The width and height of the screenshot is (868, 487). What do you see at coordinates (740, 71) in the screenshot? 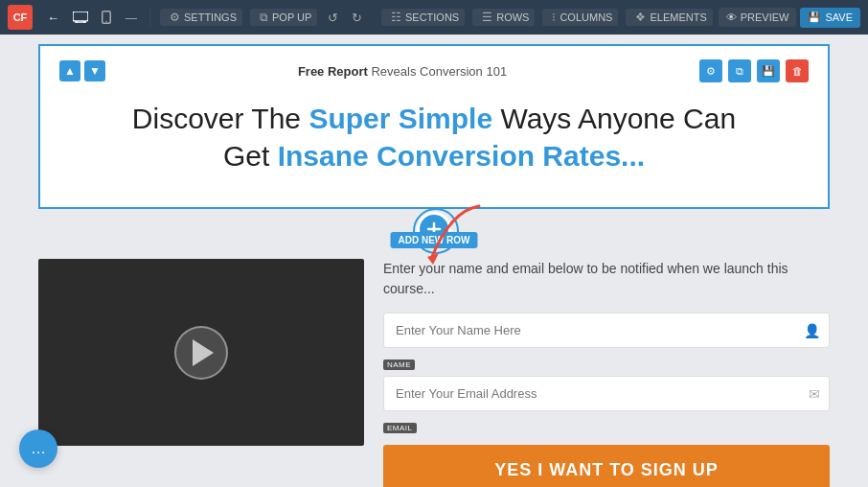
I see `copy-icon-btn: ⧉` at bounding box center [740, 71].